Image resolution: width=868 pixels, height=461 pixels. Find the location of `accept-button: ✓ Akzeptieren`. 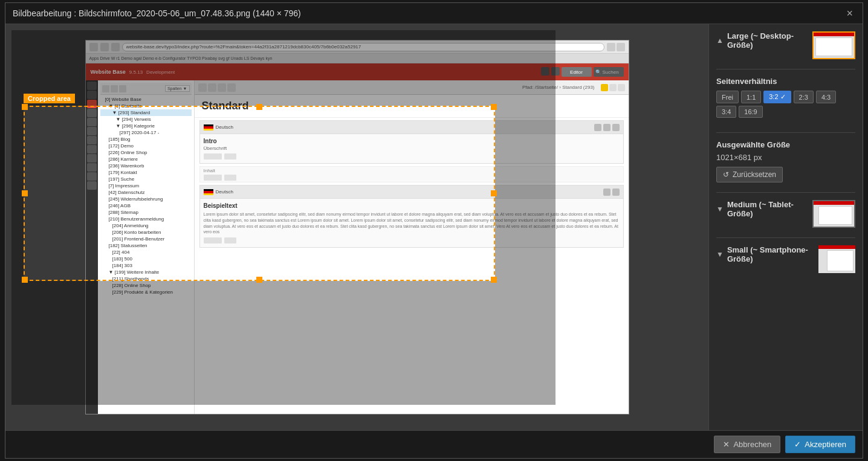

accept-button: ✓ Akzeptieren is located at coordinates (820, 445).